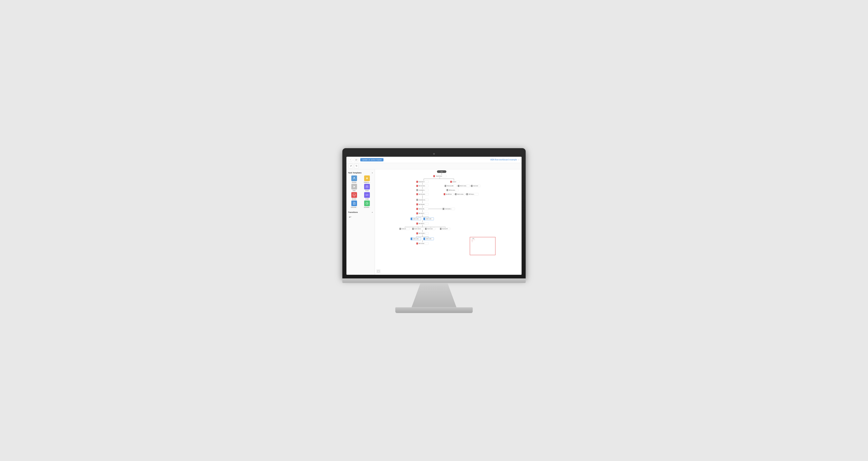 This screenshot has height=461, width=868. I want to click on svg-text: Wait 2d remind..., so click(422, 194).